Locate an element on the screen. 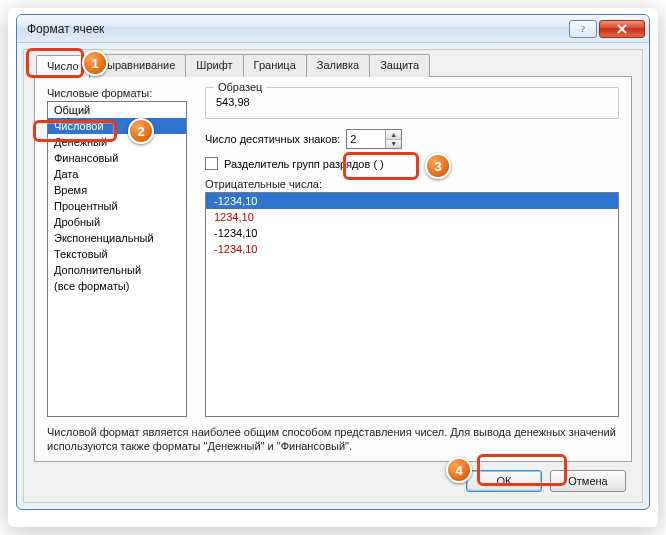  format-description: Числовой формат является наиболее общим … is located at coordinates (333, 439).